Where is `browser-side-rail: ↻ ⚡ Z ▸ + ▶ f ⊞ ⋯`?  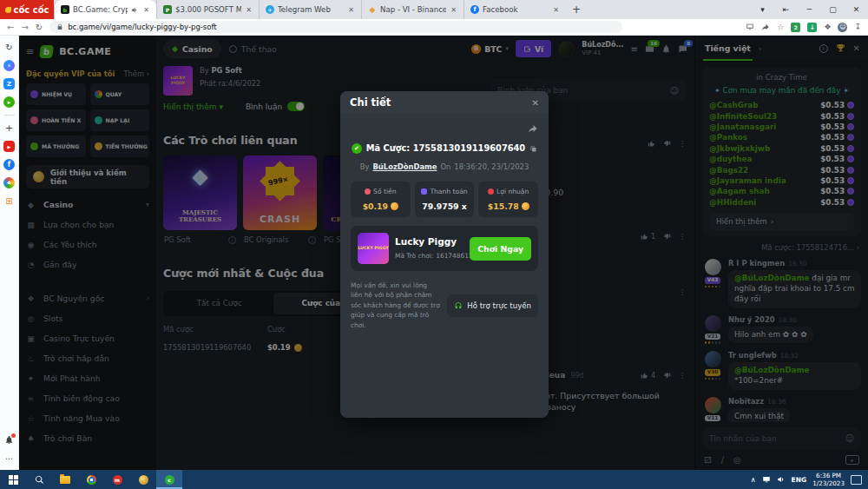 browser-side-rail: ↻ ⚡ Z ▸ + ▶ f ⊞ ⋯ is located at coordinates (10, 253).